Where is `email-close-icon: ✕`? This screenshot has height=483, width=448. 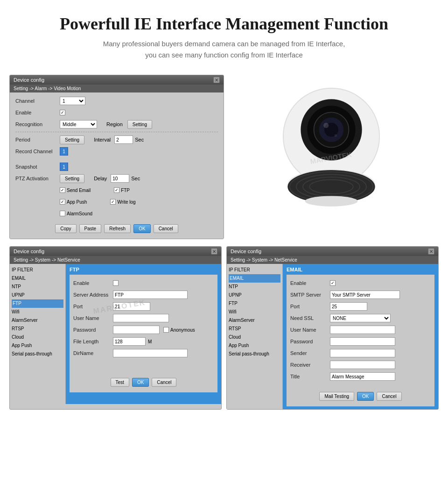 email-close-icon: ✕ is located at coordinates (431, 251).